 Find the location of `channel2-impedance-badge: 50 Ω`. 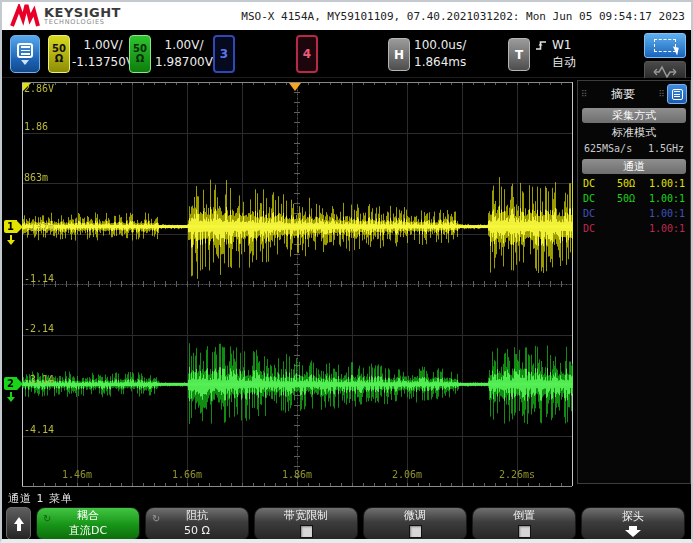

channel2-impedance-badge: 50 Ω is located at coordinates (140, 54).